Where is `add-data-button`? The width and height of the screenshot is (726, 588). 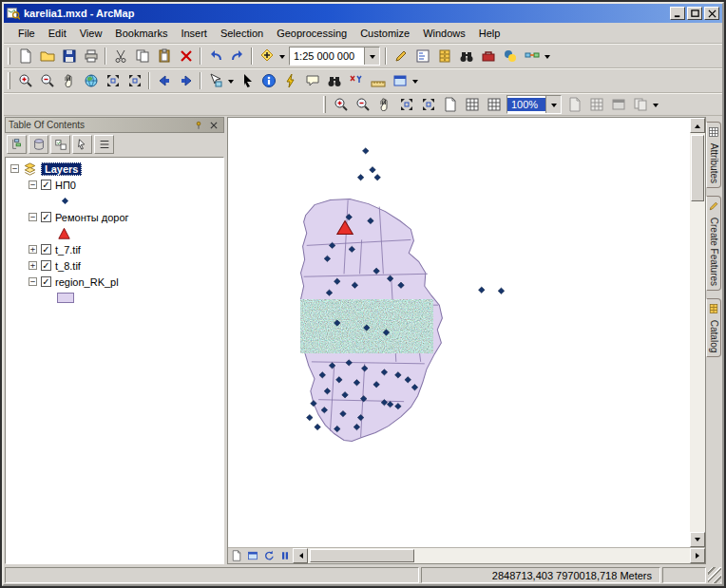
add-data-button is located at coordinates (266, 56).